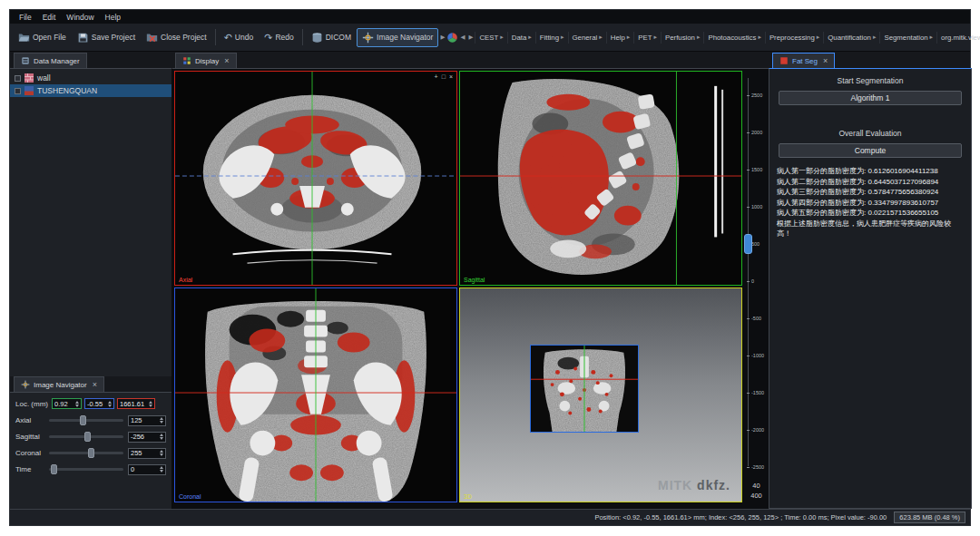 This screenshot has width=980, height=536. What do you see at coordinates (851, 38) in the screenshot?
I see `toolbar-menu-quantification: Quantification▸` at bounding box center [851, 38].